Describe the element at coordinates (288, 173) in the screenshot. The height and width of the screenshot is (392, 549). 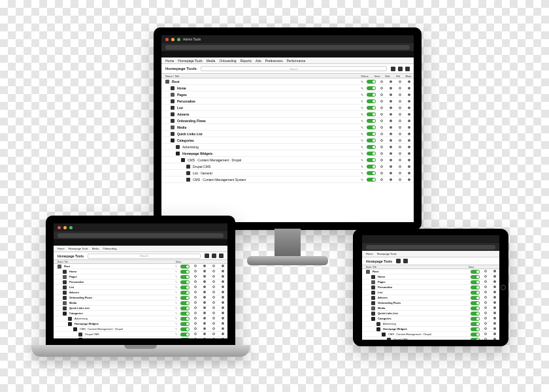
I see `table-row: List · General✎` at that location.